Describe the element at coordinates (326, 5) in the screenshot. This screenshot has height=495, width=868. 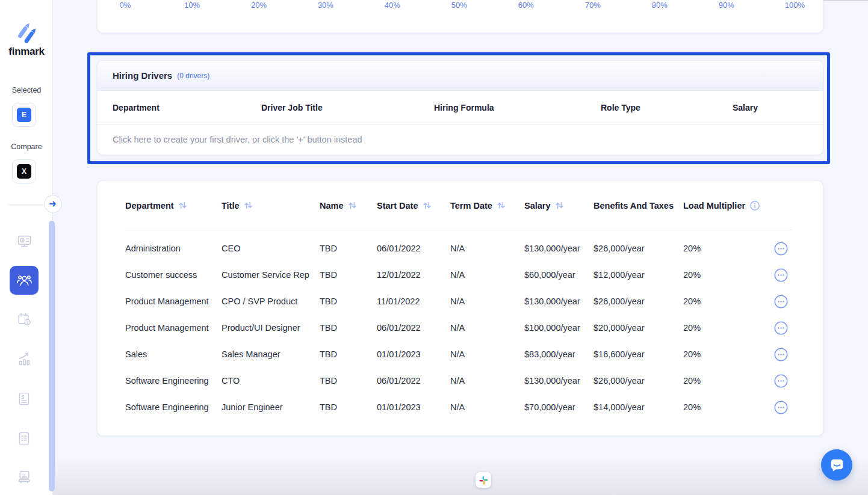
I see `percent-tick-label: 30%` at that location.